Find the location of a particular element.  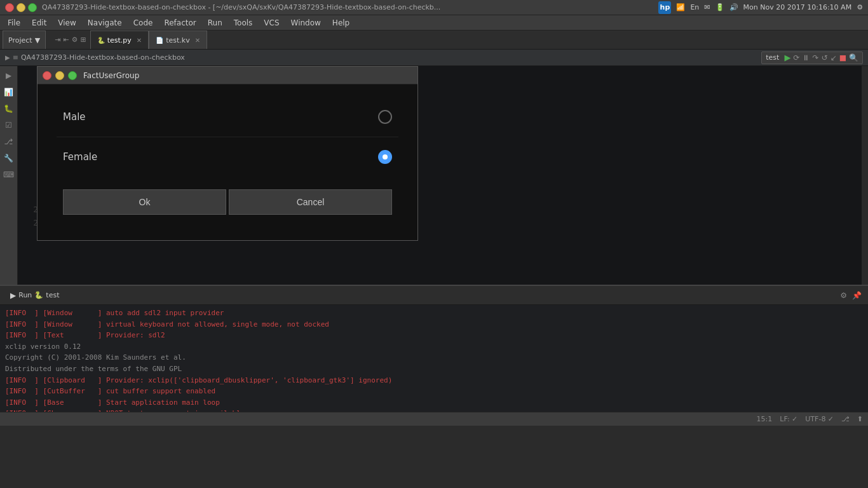

breadcrumb-bar: ▶ ≡ QA47387293-Hide-textbox-based-on-che… is located at coordinates (434, 58).